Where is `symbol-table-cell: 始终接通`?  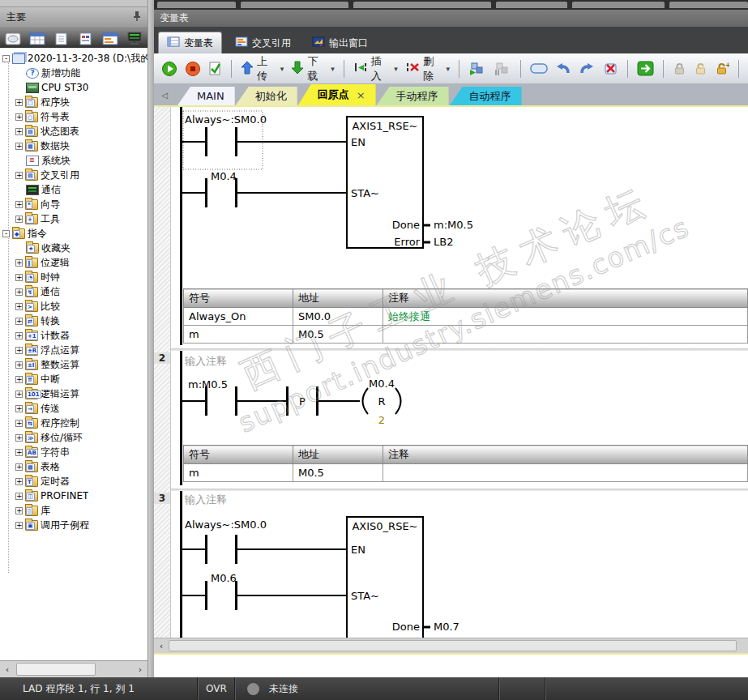
symbol-table-cell: 始终接通 is located at coordinates (566, 317).